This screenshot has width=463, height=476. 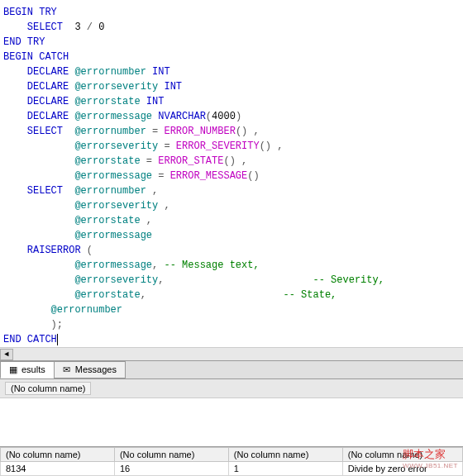 I want to click on code-line: @errorstate ,, so click(x=232, y=221).